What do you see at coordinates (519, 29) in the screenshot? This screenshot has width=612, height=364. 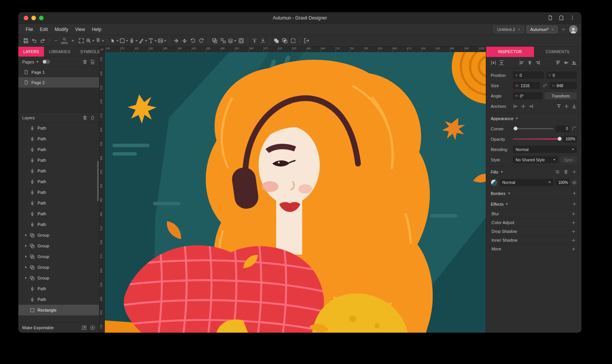 I see `close-tab-icon: ×` at bounding box center [519, 29].